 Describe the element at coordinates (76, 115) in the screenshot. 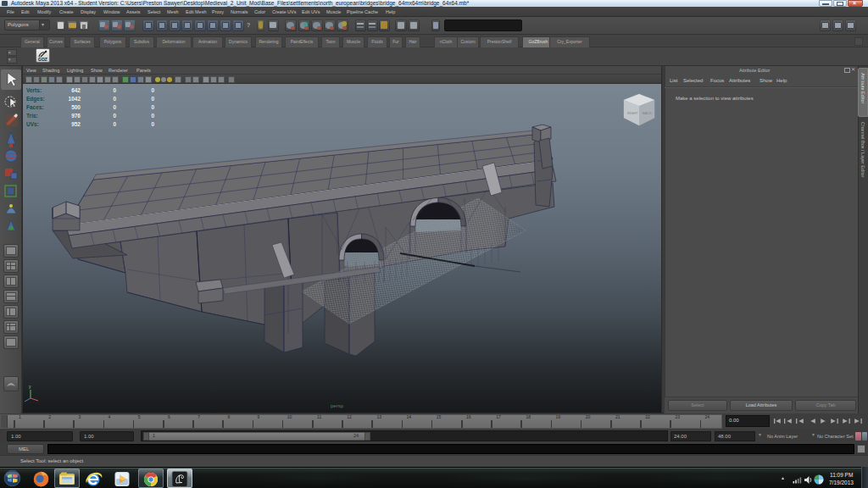

I see `svg-text: 976` at that location.